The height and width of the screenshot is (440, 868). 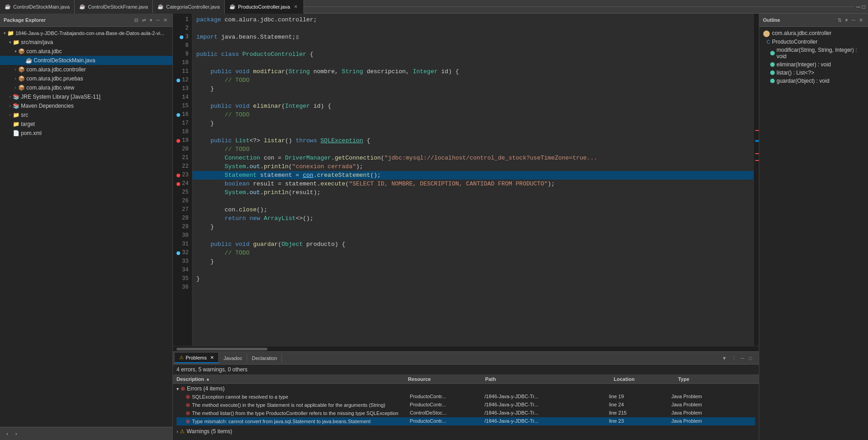 I want to click on code-line-17: }, so click(x=473, y=124).